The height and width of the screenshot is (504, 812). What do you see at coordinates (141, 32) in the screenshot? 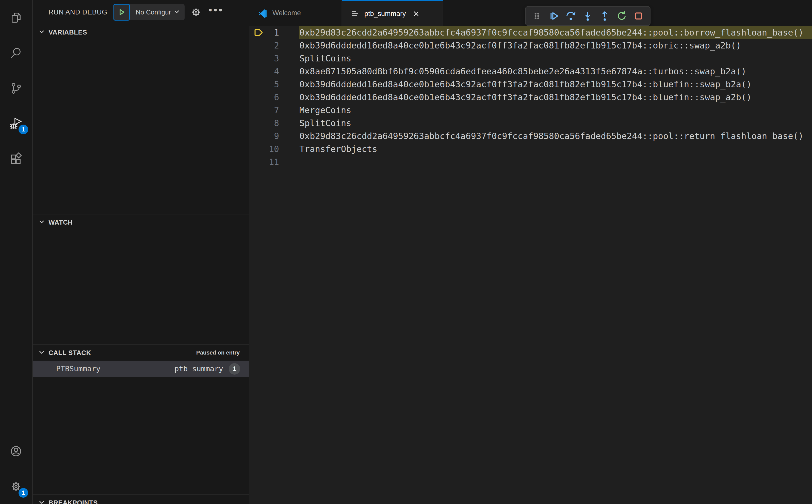
I see `variables-section-header: VARIABLES` at bounding box center [141, 32].